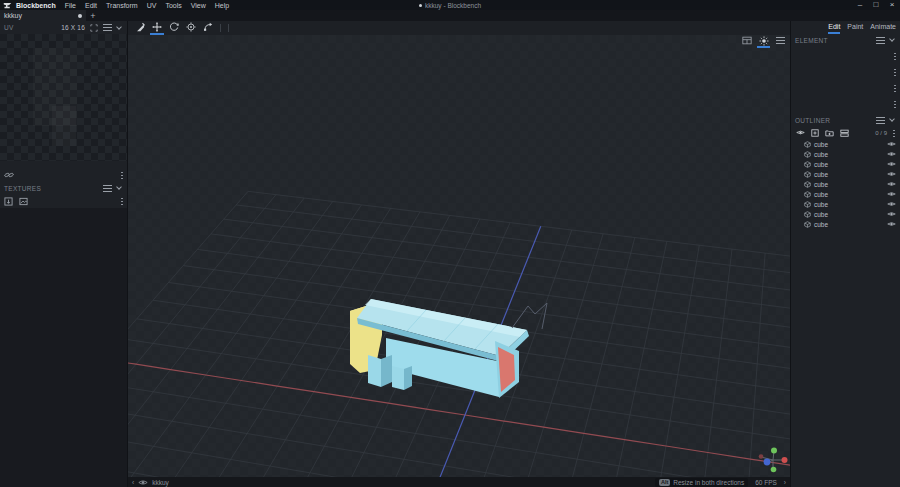 The width and height of the screenshot is (900, 487). What do you see at coordinates (133, 482) in the screenshot?
I see `status-back-button: ‹` at bounding box center [133, 482].